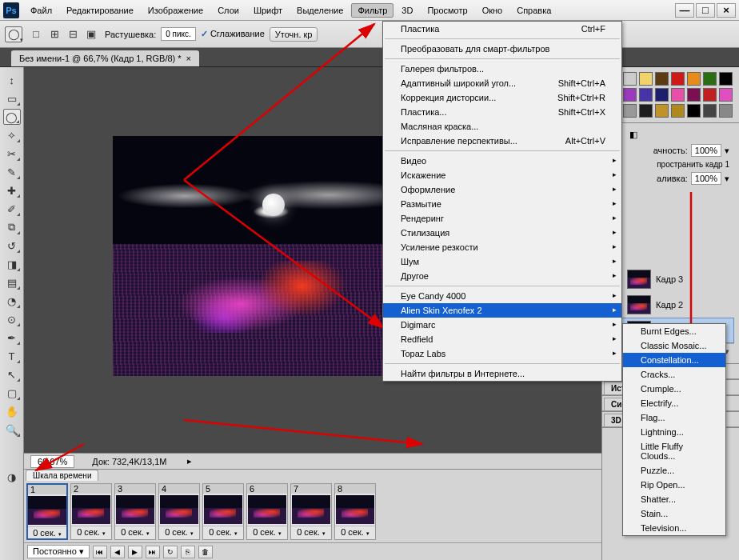 The height and width of the screenshot is (560, 739). What do you see at coordinates (674, 528) in the screenshot?
I see `menu-item: Television...` at bounding box center [674, 528].